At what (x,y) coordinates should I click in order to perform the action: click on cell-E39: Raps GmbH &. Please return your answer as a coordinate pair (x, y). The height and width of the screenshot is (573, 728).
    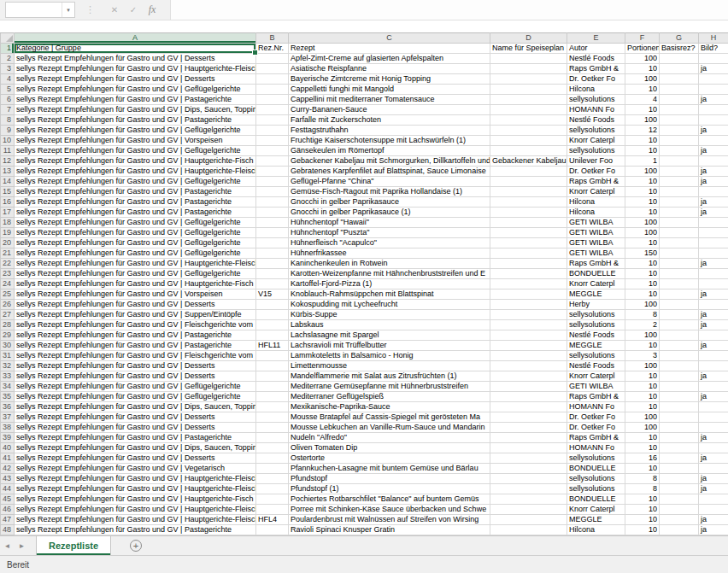
    Looking at the image, I should click on (596, 438).